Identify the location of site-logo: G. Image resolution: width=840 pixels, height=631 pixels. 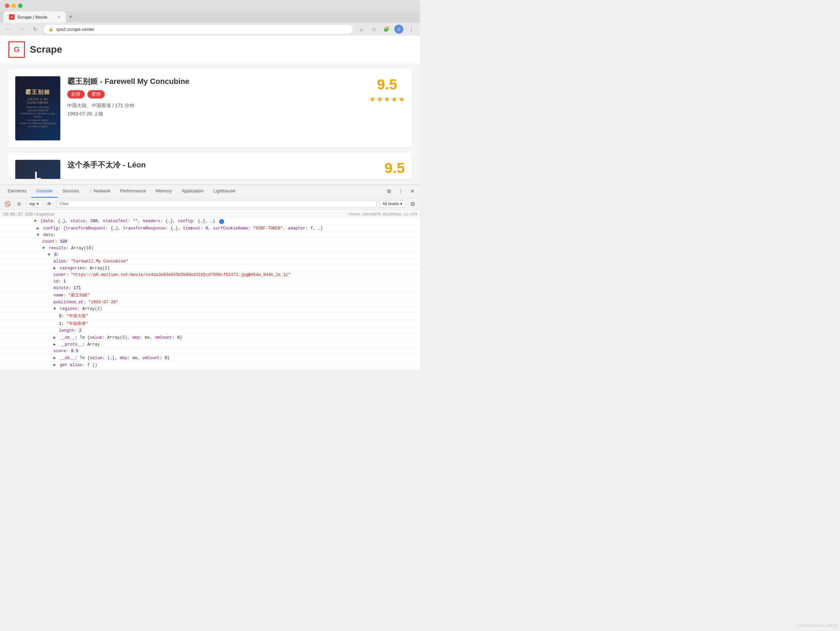
(17, 50).